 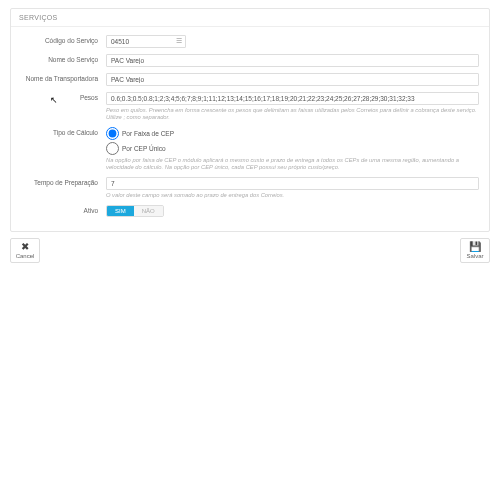 What do you see at coordinates (64, 78) in the screenshot?
I see `transp-label: Nome da Transportadora` at bounding box center [64, 78].